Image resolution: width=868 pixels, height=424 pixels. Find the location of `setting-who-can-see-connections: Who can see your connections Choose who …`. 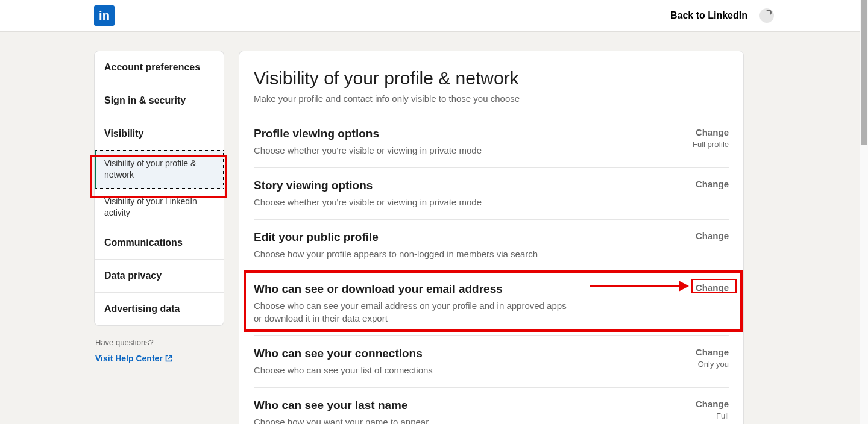

setting-who-can-see-connections: Who can see your connections Choose who … is located at coordinates (491, 361).